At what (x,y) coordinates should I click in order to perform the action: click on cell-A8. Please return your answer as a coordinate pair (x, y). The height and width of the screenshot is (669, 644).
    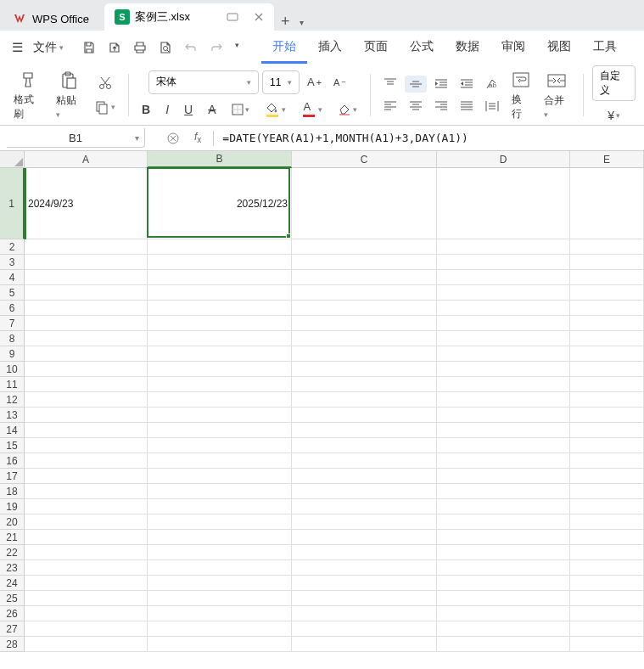
    Looking at the image, I should click on (87, 339).